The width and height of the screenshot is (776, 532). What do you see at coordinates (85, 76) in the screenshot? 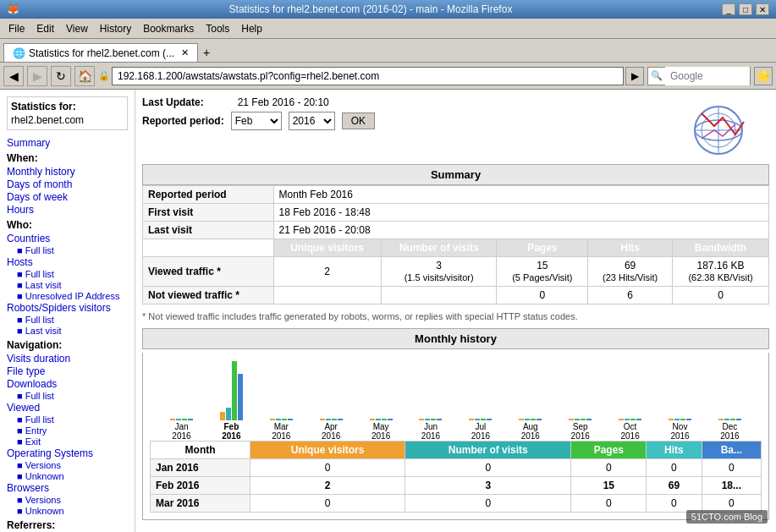
I see `home-button: 🏠` at bounding box center [85, 76].